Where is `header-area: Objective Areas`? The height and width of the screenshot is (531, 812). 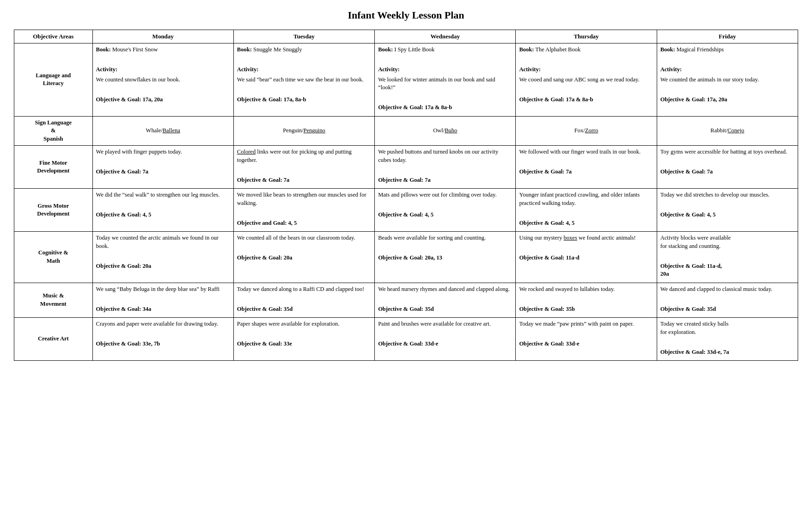 header-area: Objective Areas is located at coordinates (54, 37).